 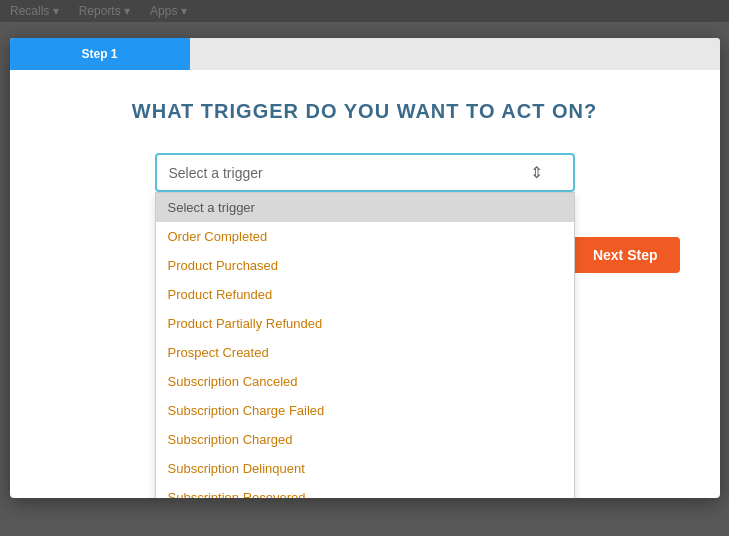 I want to click on dropdown-item: Subscription Canceled, so click(x=365, y=382).